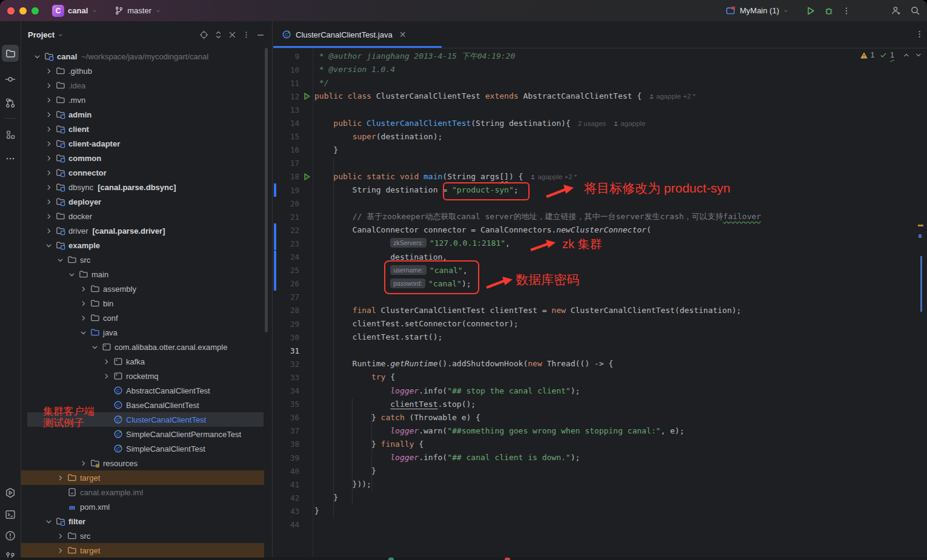 This screenshot has height=560, width=927. I want to click on code-line-11: 11 */, so click(600, 83).